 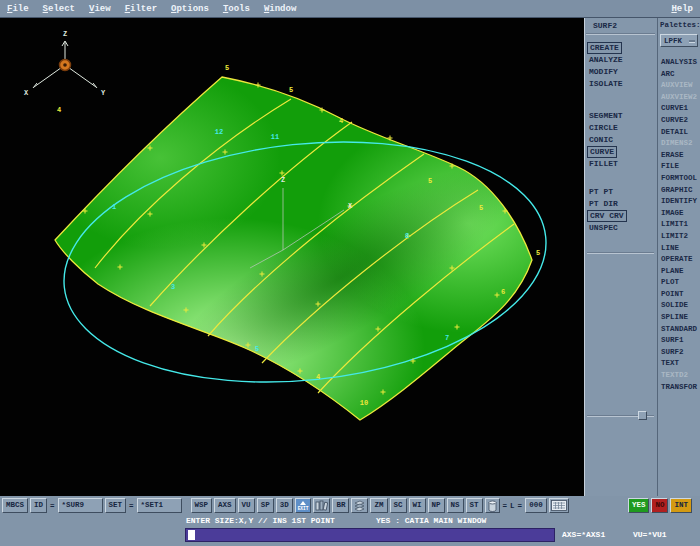 What do you see at coordinates (679, 318) in the screenshot?
I see `palette-item: SPLINE` at bounding box center [679, 318].